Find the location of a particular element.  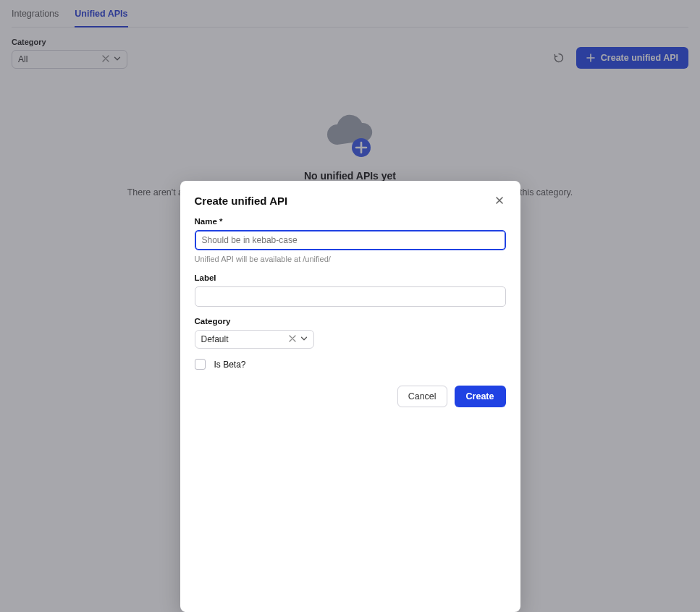

name-input is located at coordinates (350, 240).